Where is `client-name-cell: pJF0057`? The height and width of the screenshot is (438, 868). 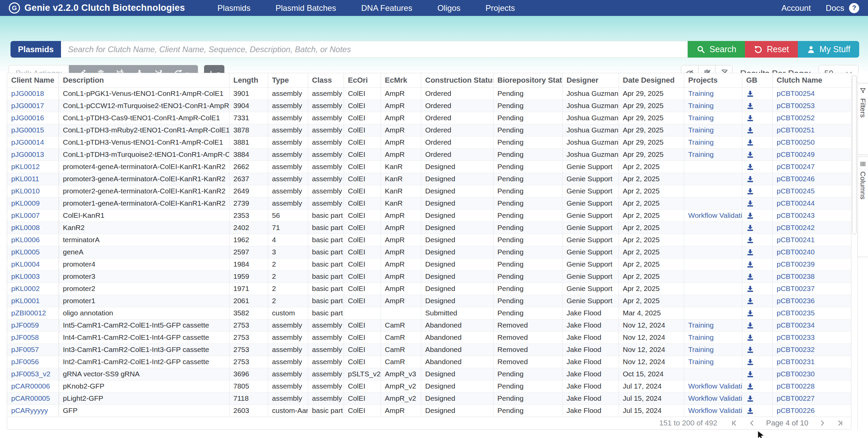
client-name-cell: pJF0057 is located at coordinates (33, 350).